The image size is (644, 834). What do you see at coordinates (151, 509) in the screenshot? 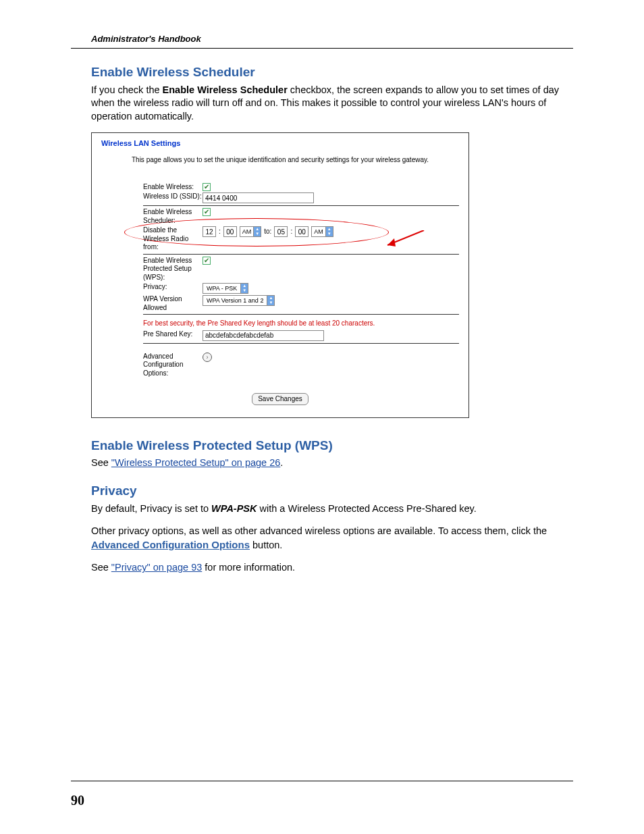
I see `text: By default, Privacy is set to` at bounding box center [151, 509].